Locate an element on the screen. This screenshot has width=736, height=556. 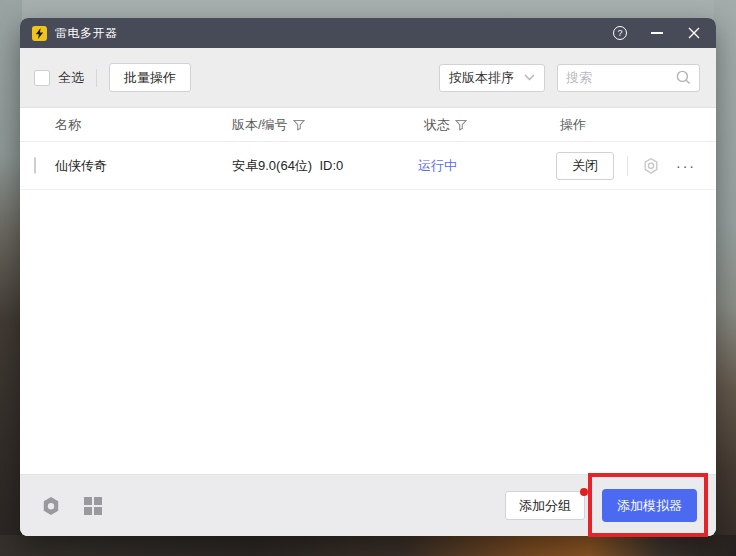
emulator-status-running: 运行中 is located at coordinates (487, 166).